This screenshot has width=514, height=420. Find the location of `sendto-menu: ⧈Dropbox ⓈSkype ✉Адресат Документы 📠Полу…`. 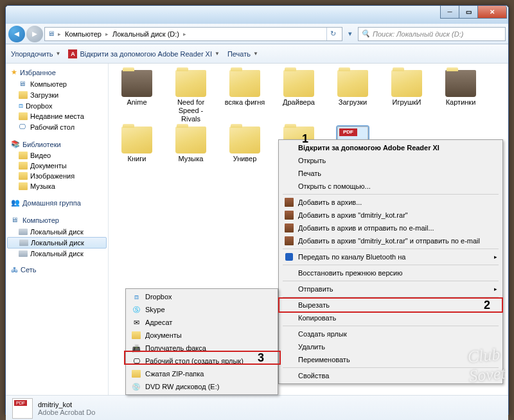

sendto-menu: ⧈Dropbox ⓈSkype ✉Адресат Документы 📠Полу… is located at coordinates (202, 342).